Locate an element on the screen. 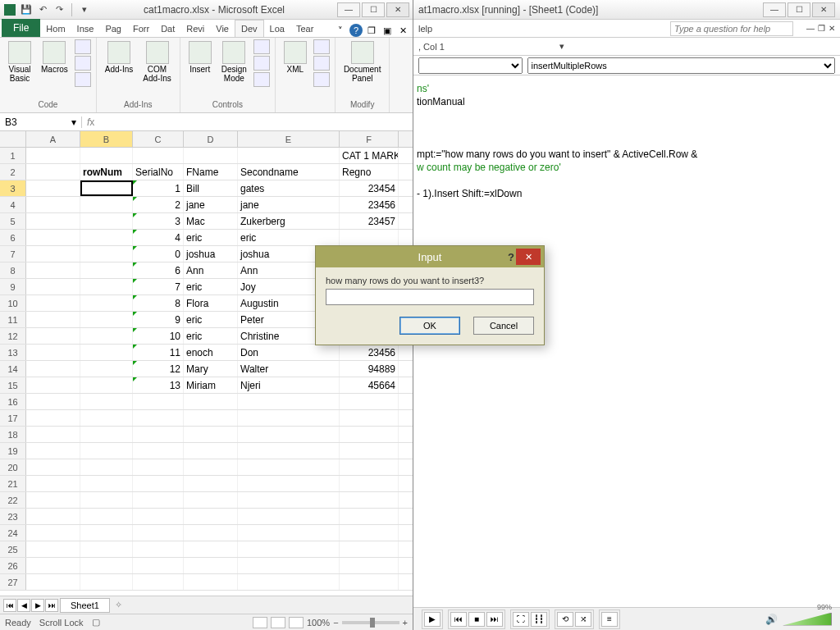 Image resolution: width=840 pixels, height=630 pixels. cell: Zukerberg is located at coordinates (289, 221).